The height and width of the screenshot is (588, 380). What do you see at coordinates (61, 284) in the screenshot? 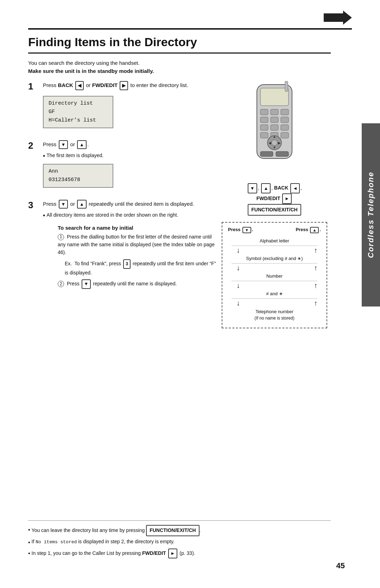
I see `circle-2-icon: 2` at bounding box center [61, 284].